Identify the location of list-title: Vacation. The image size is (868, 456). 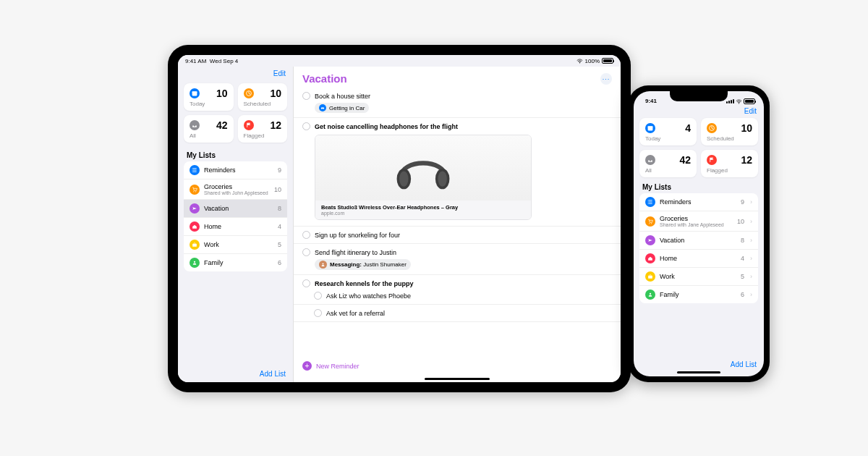
(325, 78).